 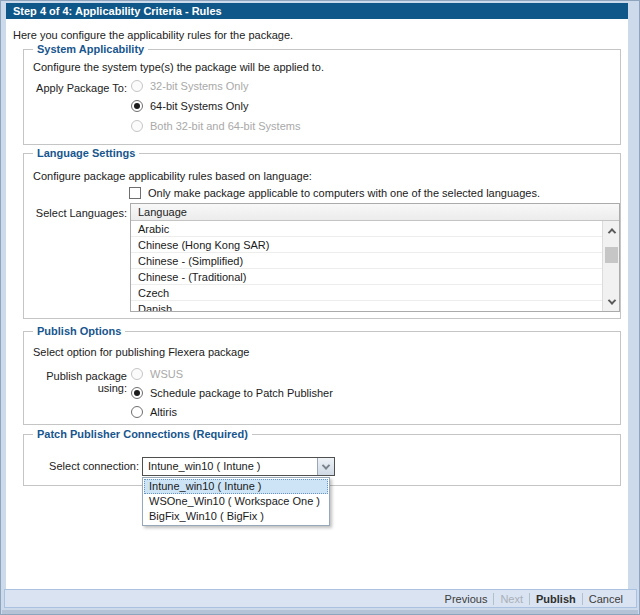 What do you see at coordinates (322, 97) in the screenshot?
I see `group-system-applicability: System Applicability Configure the syste…` at bounding box center [322, 97].